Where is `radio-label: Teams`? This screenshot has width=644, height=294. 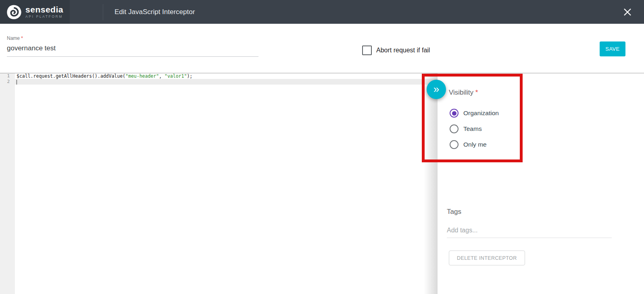
radio-label: Teams is located at coordinates (473, 129).